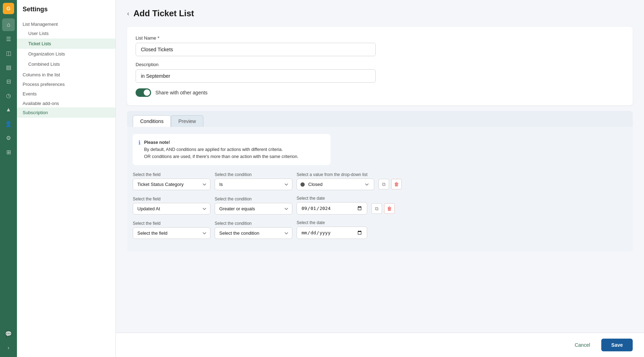 Image resolution: width=644 pixels, height=357 pixels. I want to click on condition-label-2: Select the condition, so click(254, 199).